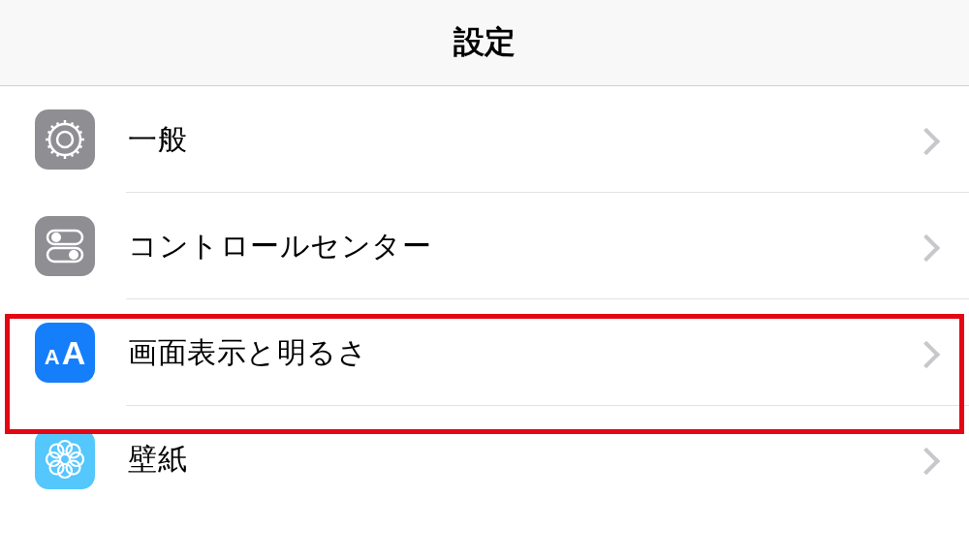  Describe the element at coordinates (522, 246) in the screenshot. I see `settings-label-control-center: コントロールセンター` at that location.